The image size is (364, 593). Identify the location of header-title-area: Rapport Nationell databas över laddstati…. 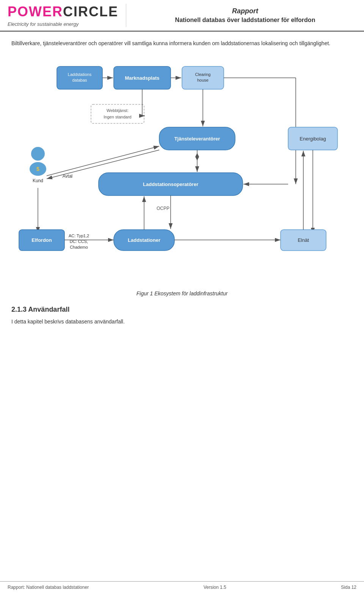
(245, 15).